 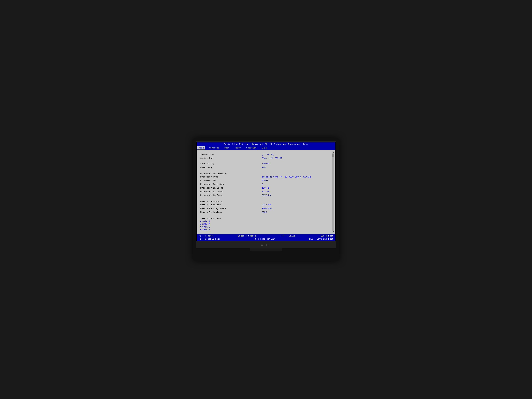 I want to click on memory-installed-row: Memory Installed 2048 MB, so click(x=265, y=205).